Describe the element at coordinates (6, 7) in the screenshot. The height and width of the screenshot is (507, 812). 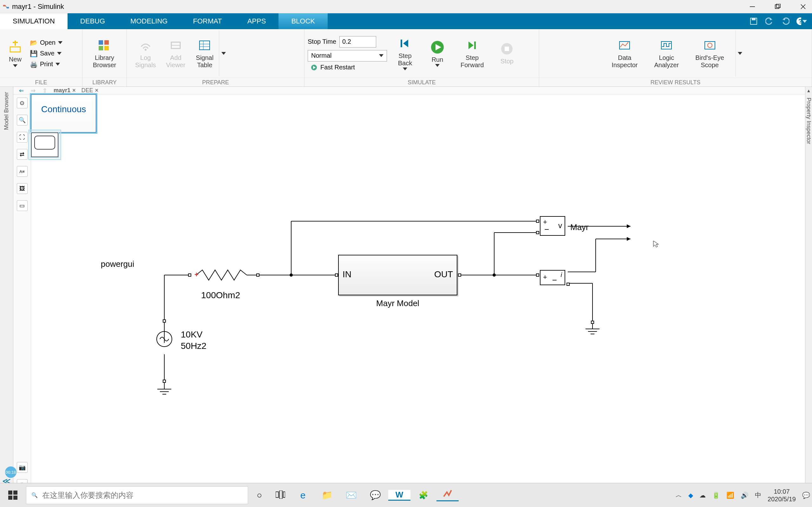
I see `simulink-icon` at that location.